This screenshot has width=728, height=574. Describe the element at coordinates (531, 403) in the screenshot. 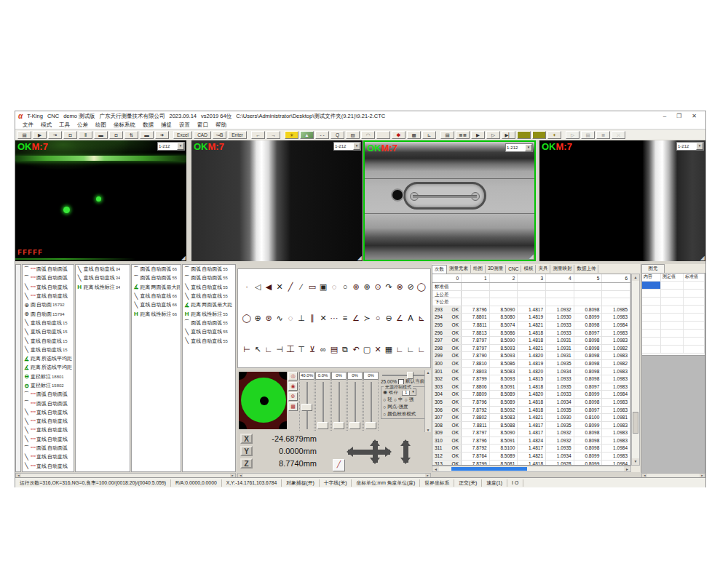

I see `result-row: 305OK7.87968.50891.48181.09340.80981.098…` at that location.